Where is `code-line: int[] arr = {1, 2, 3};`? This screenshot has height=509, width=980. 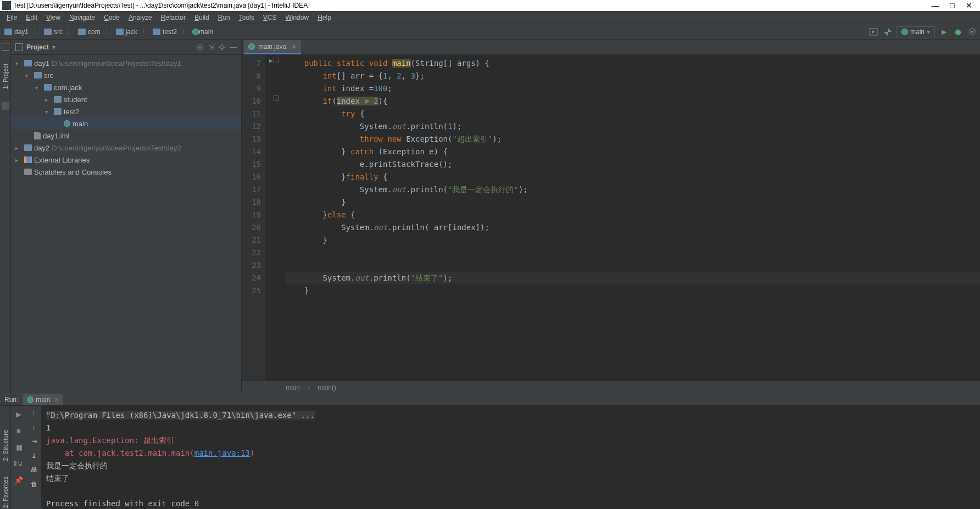
code-line: int[] arr = {1, 2, 3}; is located at coordinates (633, 76).